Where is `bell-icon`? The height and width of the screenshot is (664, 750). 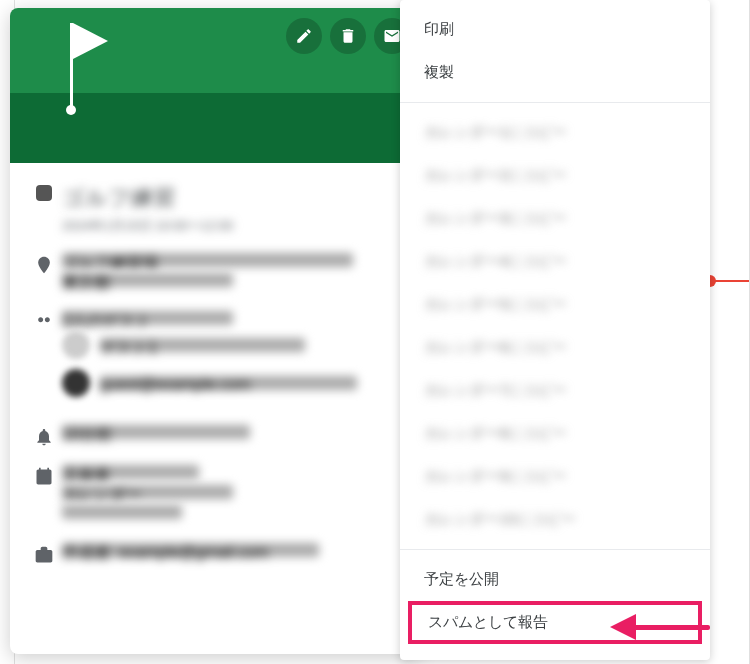
bell-icon is located at coordinates (44, 437).